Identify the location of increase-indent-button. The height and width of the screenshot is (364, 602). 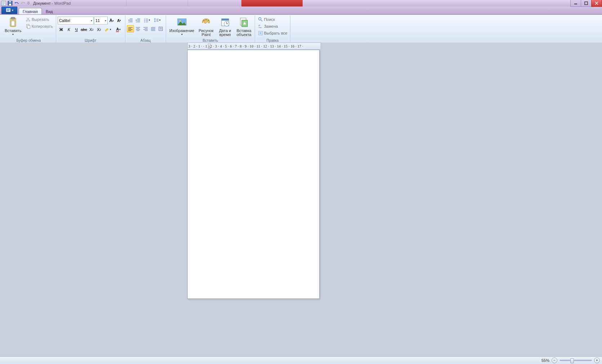
(138, 20).